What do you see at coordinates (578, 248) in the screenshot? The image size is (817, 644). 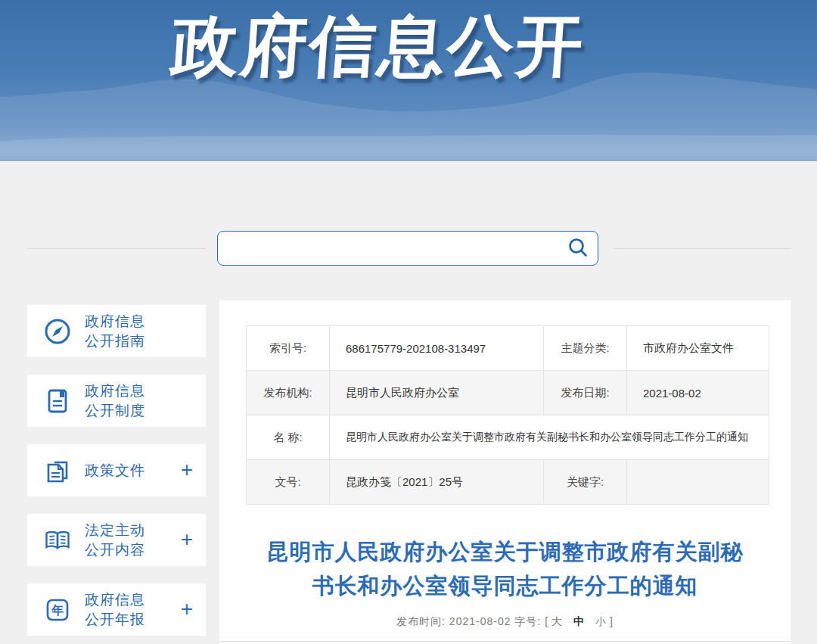 I see `search-icon` at bounding box center [578, 248].